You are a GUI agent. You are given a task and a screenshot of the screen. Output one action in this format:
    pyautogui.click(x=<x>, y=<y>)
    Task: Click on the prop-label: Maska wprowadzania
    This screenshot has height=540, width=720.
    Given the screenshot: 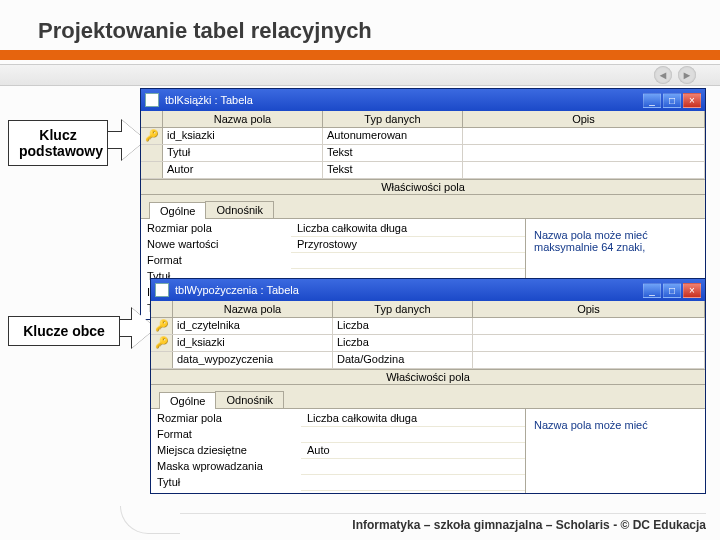 What is the action you would take?
    pyautogui.click(x=226, y=467)
    